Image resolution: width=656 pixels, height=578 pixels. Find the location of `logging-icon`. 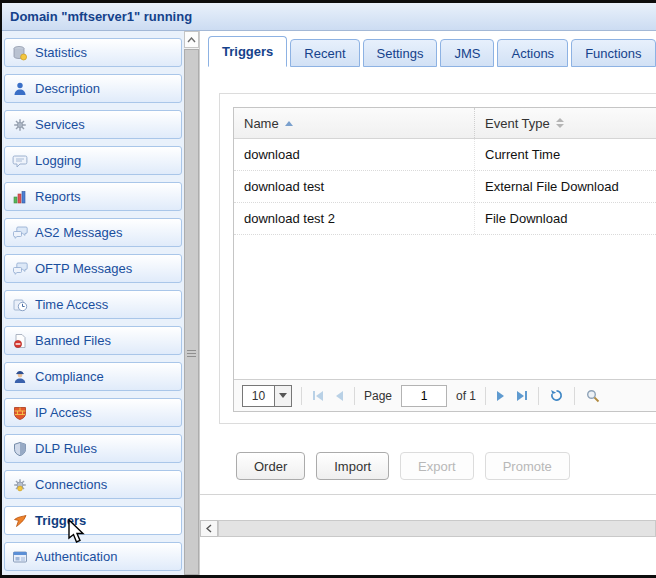

logging-icon is located at coordinates (20, 161).